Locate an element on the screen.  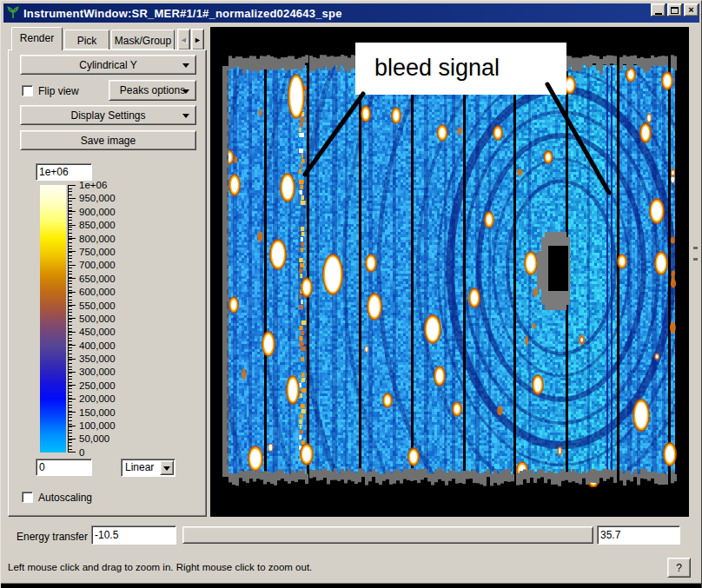
tab-label: Render is located at coordinates (36, 38).